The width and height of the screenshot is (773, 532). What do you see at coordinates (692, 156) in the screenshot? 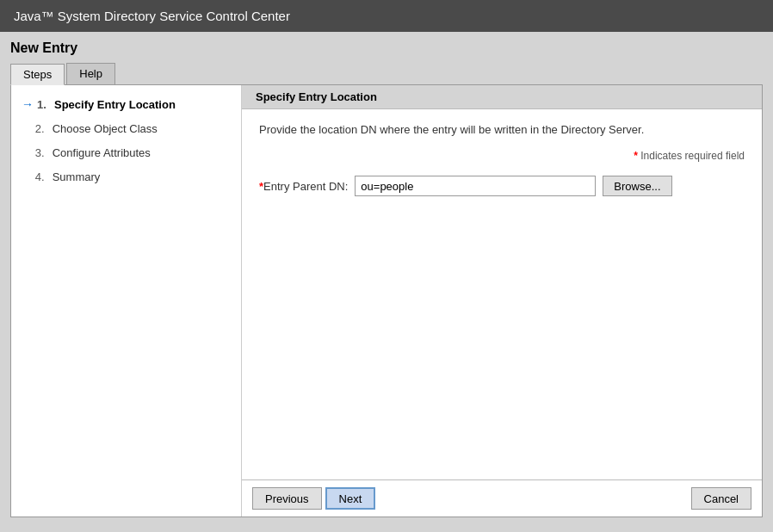
I see `required-note-text: Indicates required field` at bounding box center [692, 156].